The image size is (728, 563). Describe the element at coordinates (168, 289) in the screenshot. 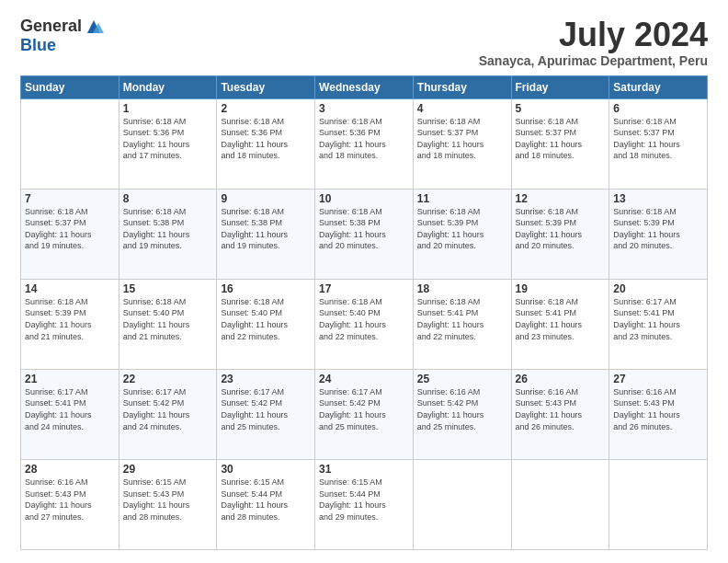

I see `day-number: 15` at that location.